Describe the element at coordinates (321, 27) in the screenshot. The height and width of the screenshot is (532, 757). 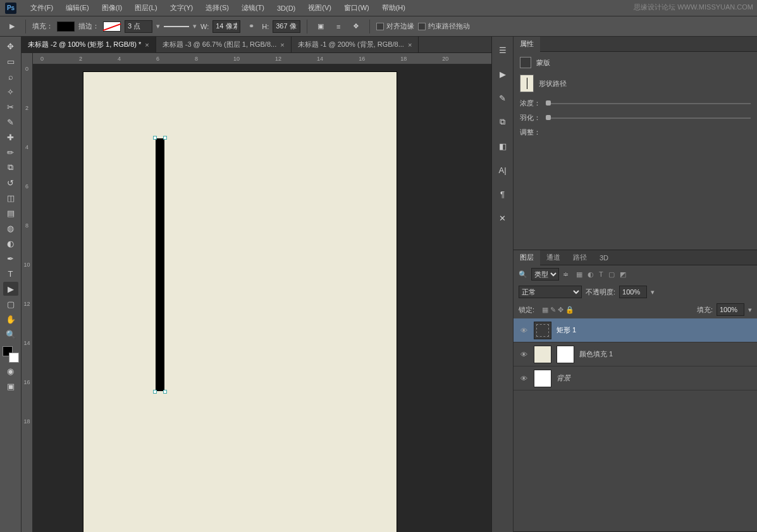
I see `path-op-icon: ▣` at that location.